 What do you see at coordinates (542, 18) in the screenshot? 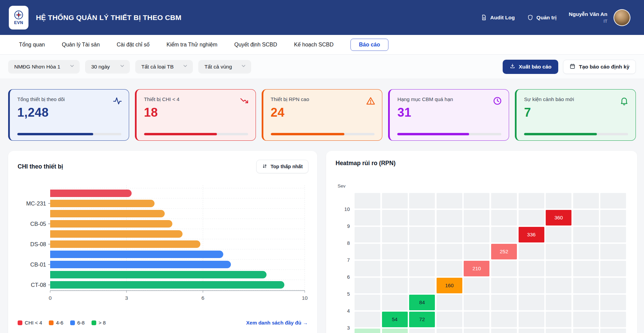
I see `admin-button: Quản trị` at bounding box center [542, 18].